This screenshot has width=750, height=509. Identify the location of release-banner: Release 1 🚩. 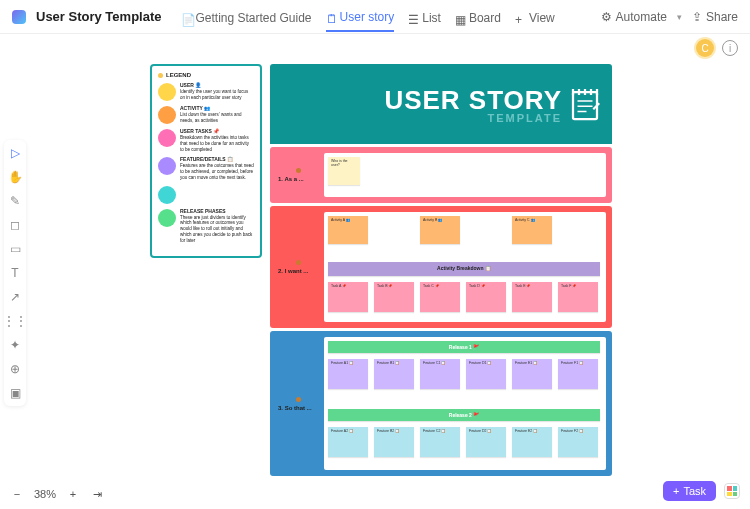
(464, 347).